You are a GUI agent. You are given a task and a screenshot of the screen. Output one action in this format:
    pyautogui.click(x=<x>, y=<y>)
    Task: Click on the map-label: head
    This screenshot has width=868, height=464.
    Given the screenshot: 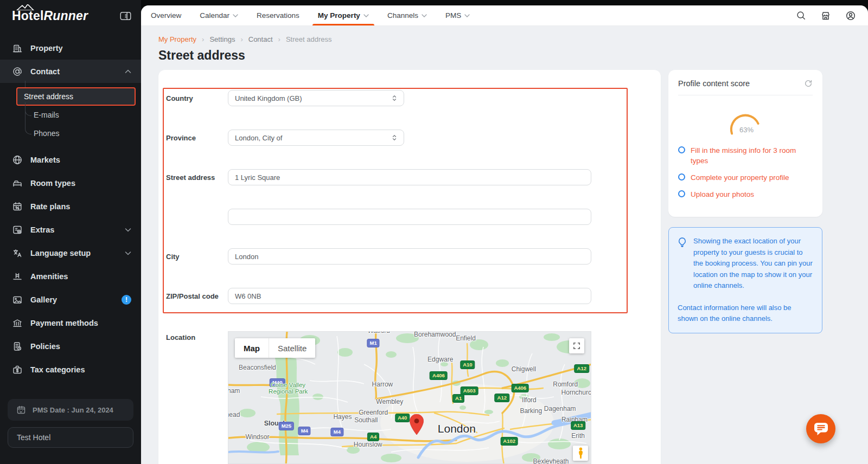 What is the action you would take?
    pyautogui.click(x=234, y=415)
    